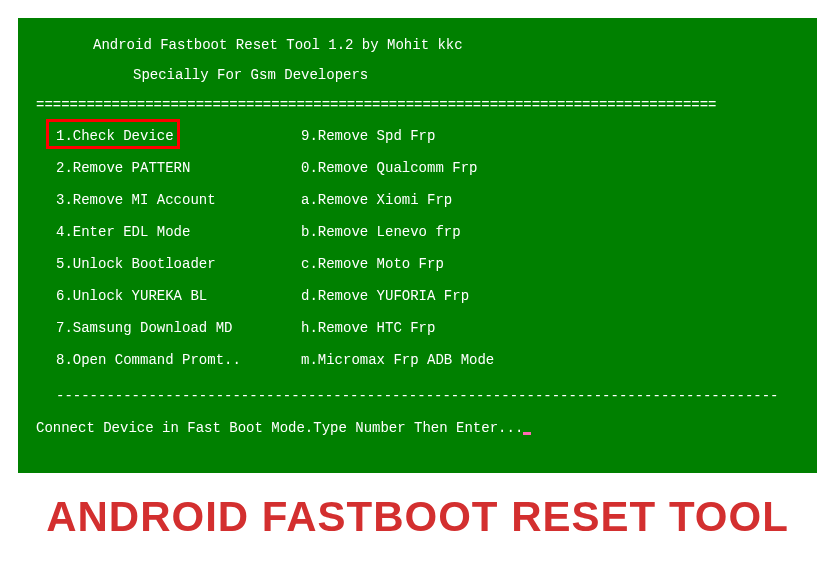 The image size is (835, 566). What do you see at coordinates (436, 239) in the screenshot?
I see `menu-row: 4.Enter EDL Mode b.Remove Lenevo frp` at bounding box center [436, 239].